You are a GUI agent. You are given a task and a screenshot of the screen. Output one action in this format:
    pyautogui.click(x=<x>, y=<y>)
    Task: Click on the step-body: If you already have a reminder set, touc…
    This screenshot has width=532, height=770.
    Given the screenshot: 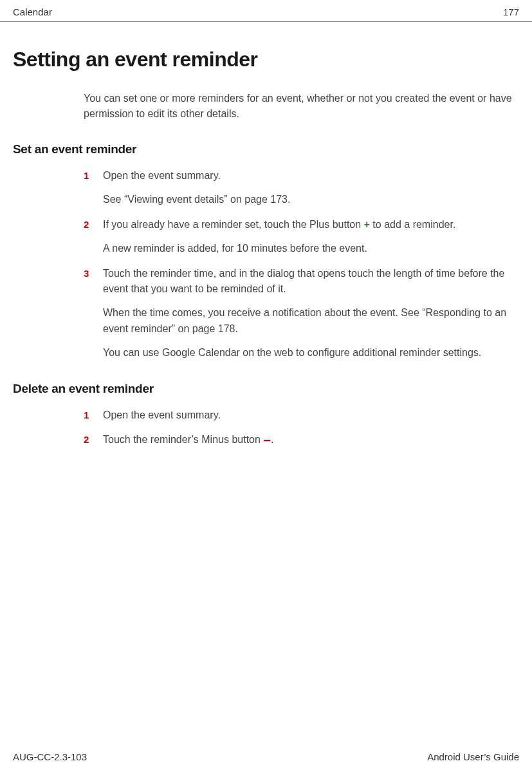 What is the action you would take?
    pyautogui.click(x=307, y=237)
    